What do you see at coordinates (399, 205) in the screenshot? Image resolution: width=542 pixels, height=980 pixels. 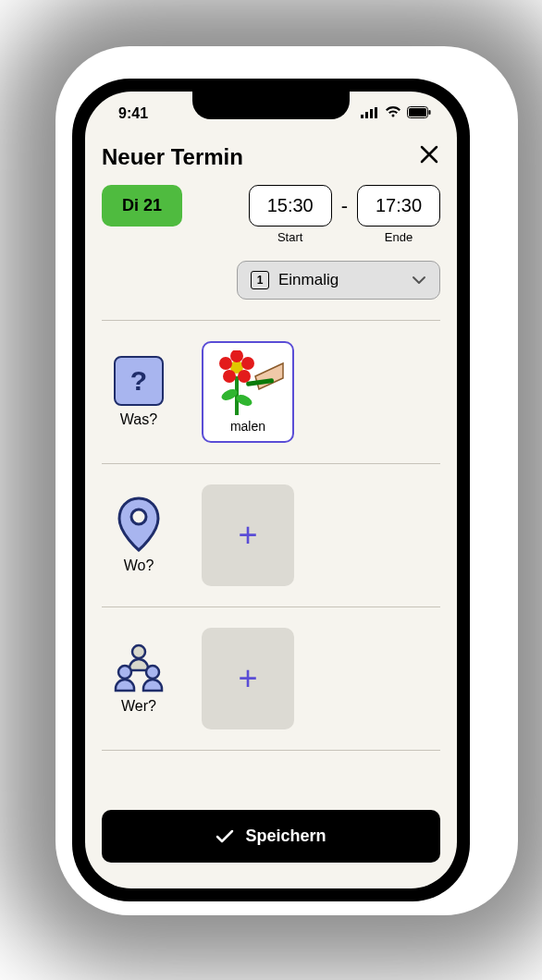 I see `end-time-input: 17:30` at bounding box center [399, 205].